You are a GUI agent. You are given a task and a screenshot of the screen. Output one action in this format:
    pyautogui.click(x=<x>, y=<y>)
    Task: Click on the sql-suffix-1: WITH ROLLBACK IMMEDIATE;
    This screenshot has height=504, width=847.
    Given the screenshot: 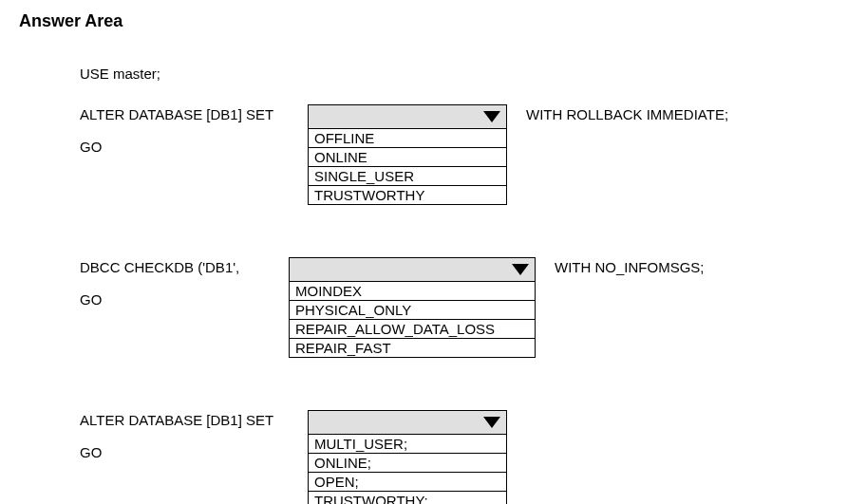 What is the action you would take?
    pyautogui.click(x=617, y=114)
    